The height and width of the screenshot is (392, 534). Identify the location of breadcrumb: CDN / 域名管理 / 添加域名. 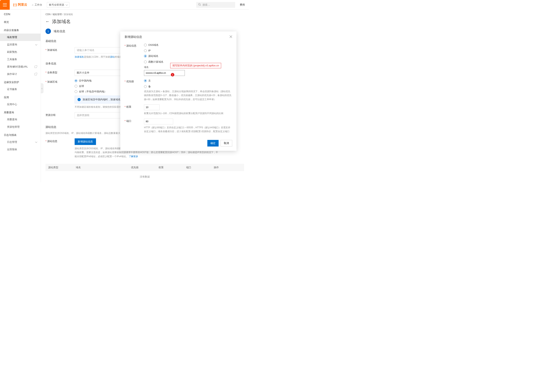
(145, 14).